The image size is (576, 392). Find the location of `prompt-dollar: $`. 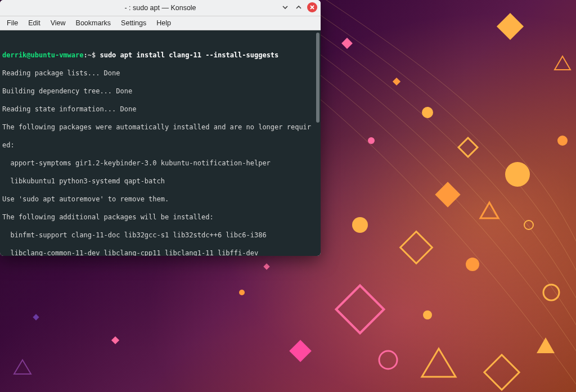

prompt-dollar: $ is located at coordinates (93, 55).